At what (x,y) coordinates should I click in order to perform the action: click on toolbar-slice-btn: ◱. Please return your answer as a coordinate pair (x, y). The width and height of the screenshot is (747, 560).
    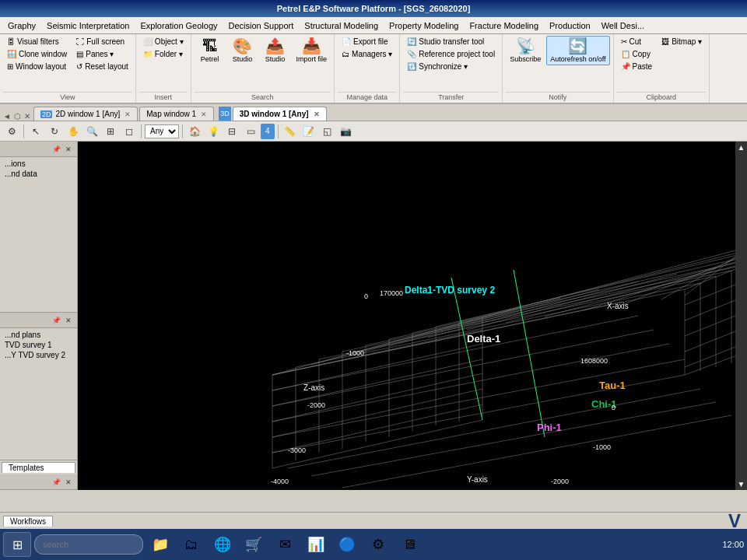
    Looking at the image, I should click on (328, 131).